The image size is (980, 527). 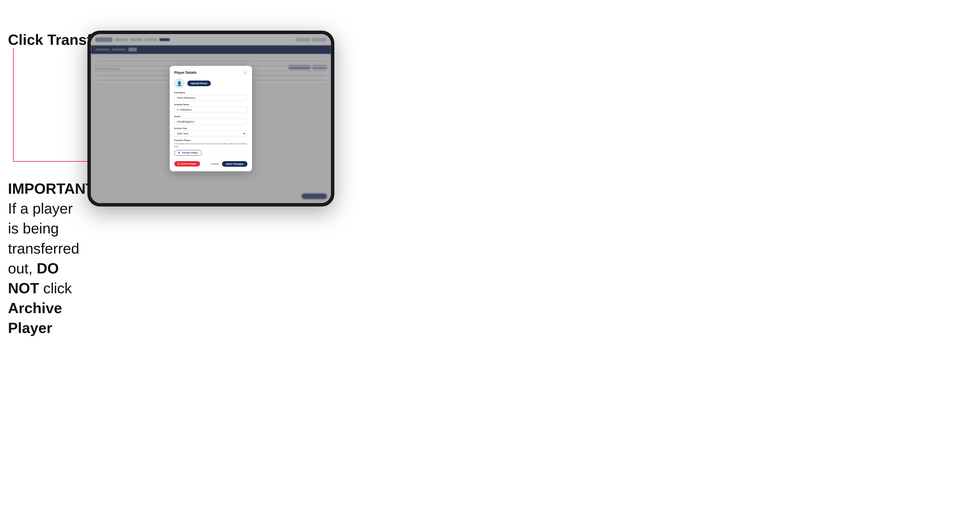 I want to click on full-name-group: Full Name, so click(x=211, y=96).